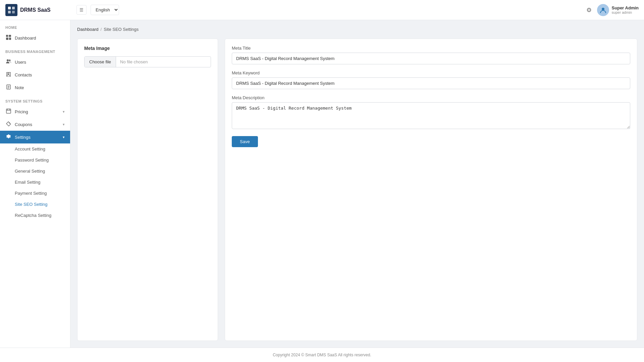 The height and width of the screenshot is (362, 644). I want to click on sidebar-sub-payment-setting: Payment Setting, so click(35, 193).